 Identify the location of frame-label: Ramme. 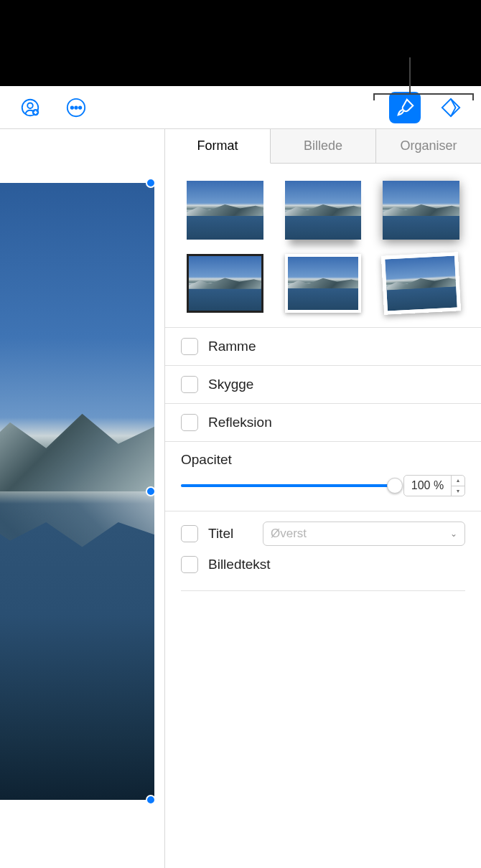
(233, 346).